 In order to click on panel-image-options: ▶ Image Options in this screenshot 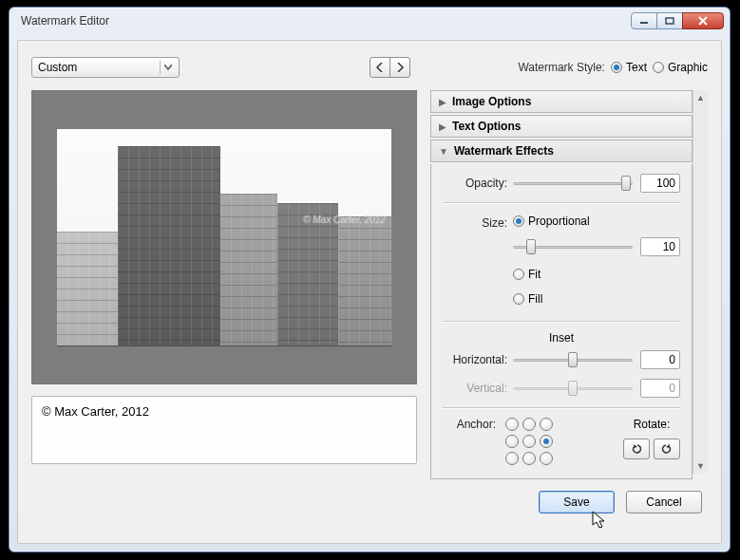, I will do `click(561, 102)`.